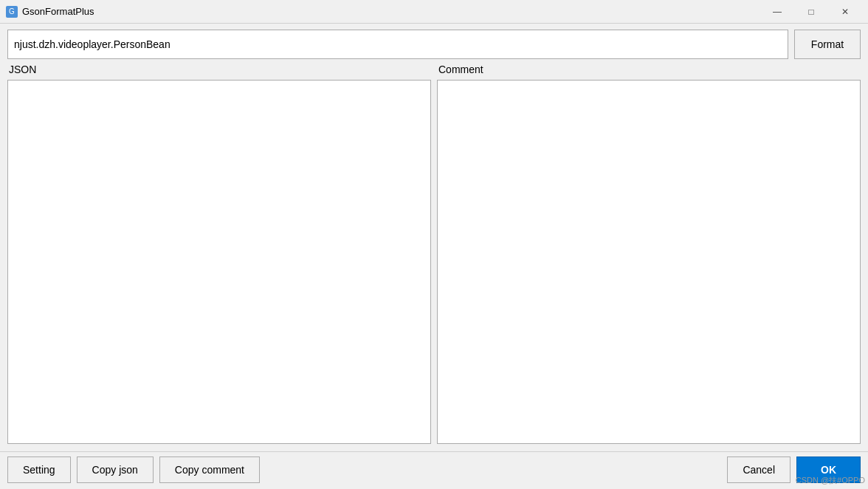 The image size is (868, 489). Describe the element at coordinates (12, 12) in the screenshot. I see `app-icon: G` at that location.